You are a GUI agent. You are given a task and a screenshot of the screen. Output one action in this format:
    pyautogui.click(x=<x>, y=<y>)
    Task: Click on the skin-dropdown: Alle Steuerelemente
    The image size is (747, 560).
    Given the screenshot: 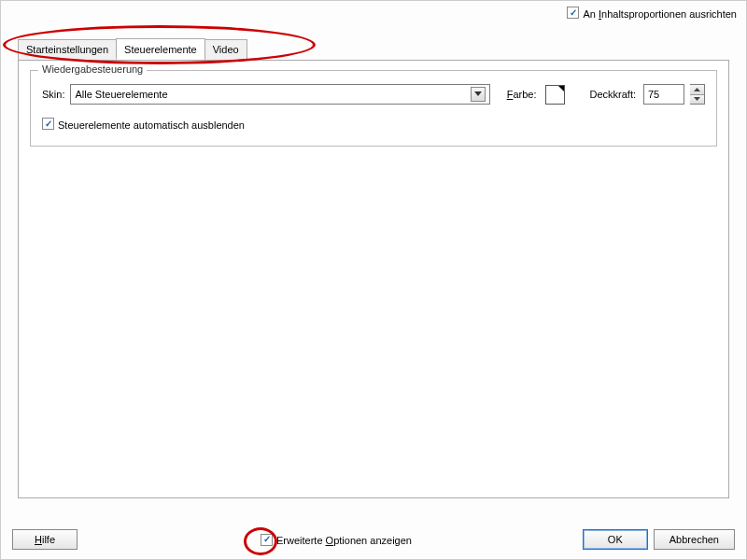 What is the action you would take?
    pyautogui.click(x=280, y=94)
    